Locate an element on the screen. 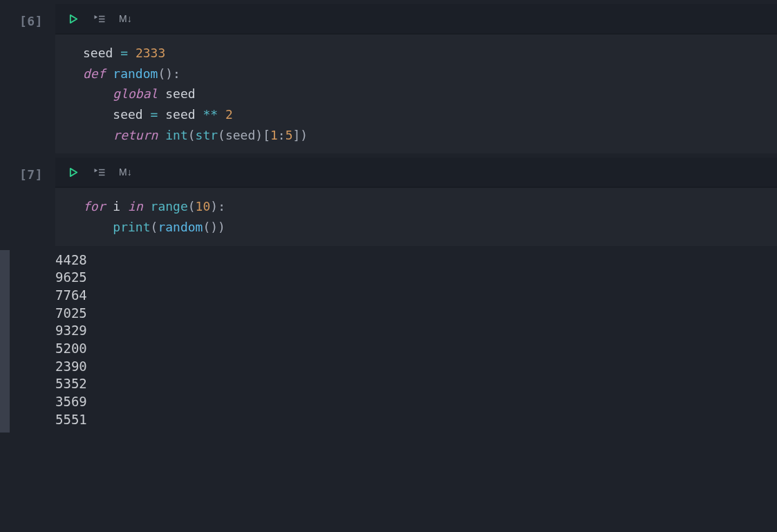  code-line: seed = 2333 is located at coordinates (411, 53).